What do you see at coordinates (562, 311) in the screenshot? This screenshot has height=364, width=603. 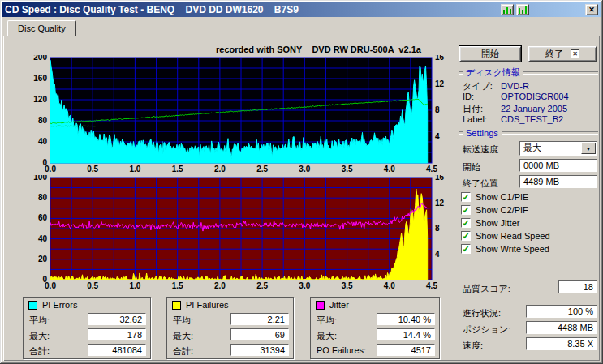 I see `progress-value: 100 %` at bounding box center [562, 311].